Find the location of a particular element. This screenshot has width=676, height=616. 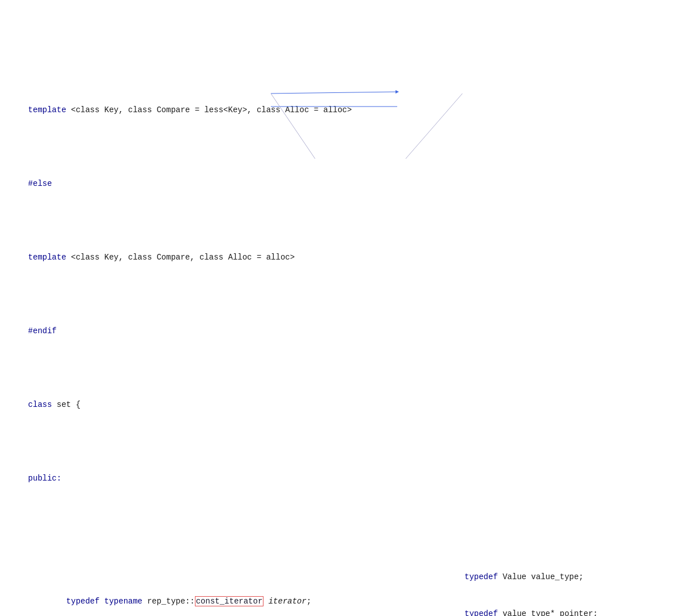

hash-else: #else is located at coordinates (40, 184).